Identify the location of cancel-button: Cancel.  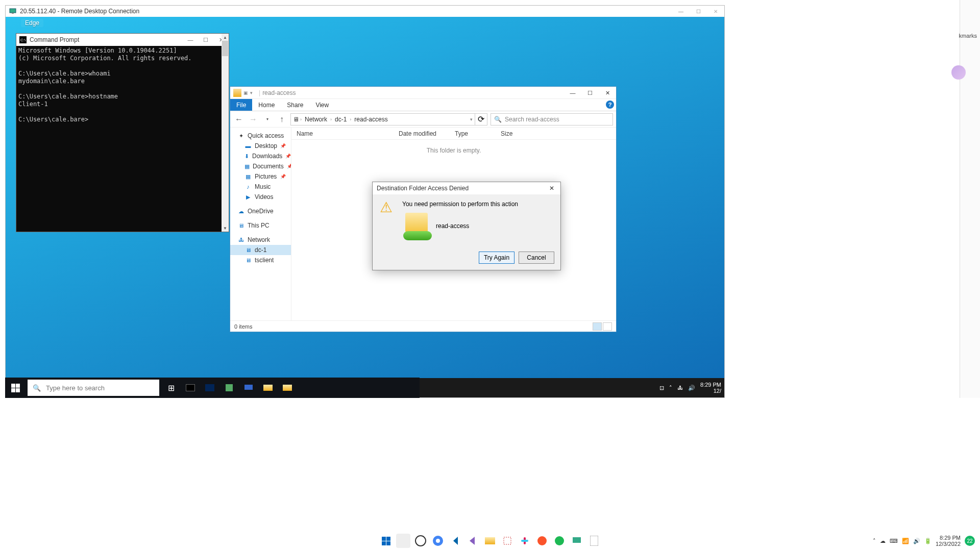
(536, 258).